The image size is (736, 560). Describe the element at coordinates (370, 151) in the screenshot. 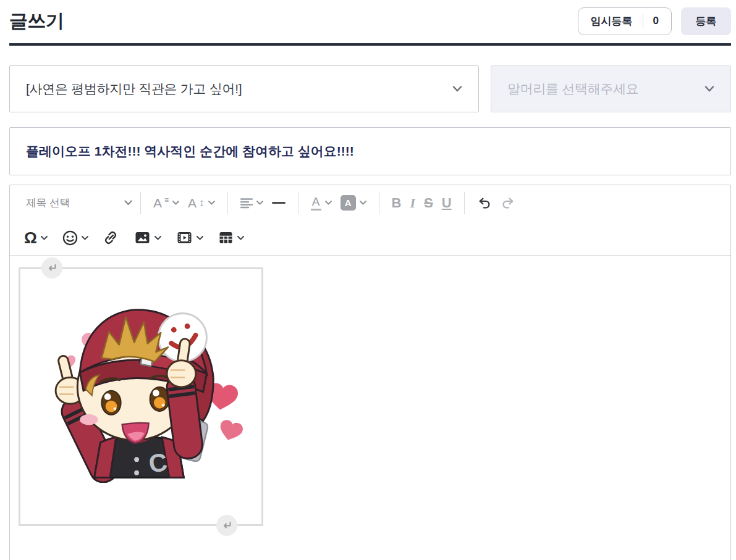

I see `title-row` at that location.